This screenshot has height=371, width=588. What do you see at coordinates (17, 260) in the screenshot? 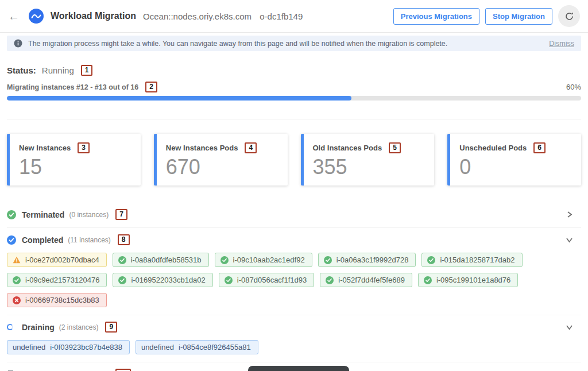
I see `warning-triangle-icon` at bounding box center [17, 260].